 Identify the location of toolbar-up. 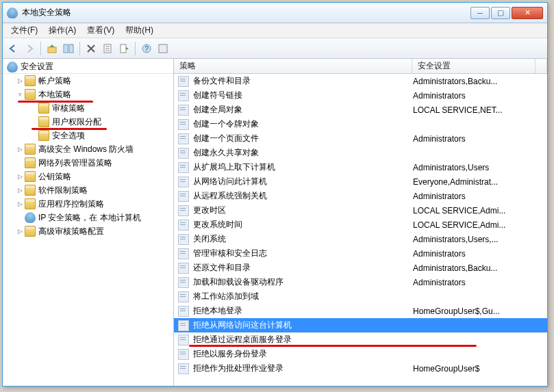
(52, 49).